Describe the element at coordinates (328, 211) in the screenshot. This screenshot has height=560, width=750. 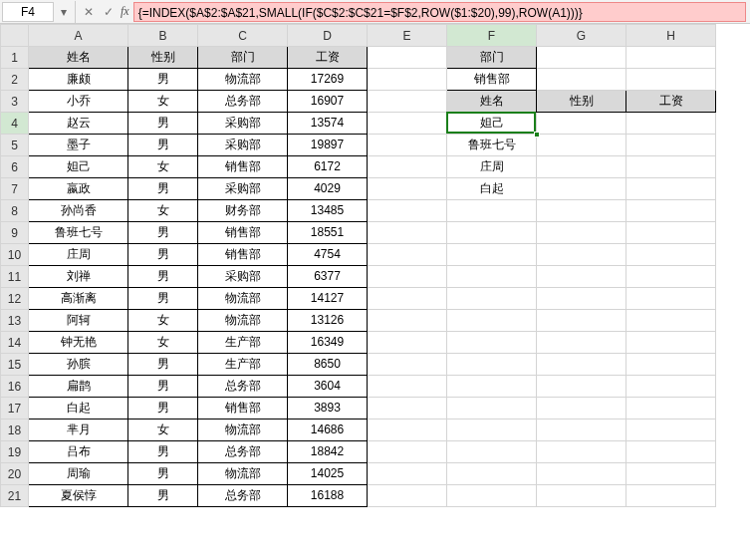
I see `cell-D8: 13485` at that location.